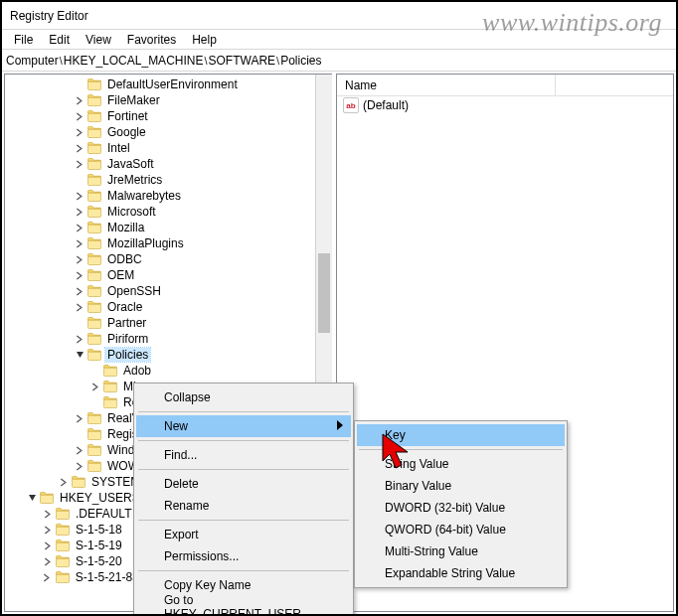 This screenshot has height=616, width=678. Describe the element at coordinates (125, 228) in the screenshot. I see `tree-item-label: Mozilla` at that location.